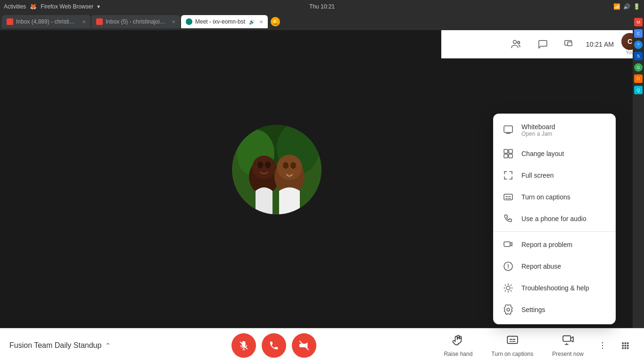 This screenshot has height=362, width=644. I want to click on tab-close-2: ✕, so click(173, 22).